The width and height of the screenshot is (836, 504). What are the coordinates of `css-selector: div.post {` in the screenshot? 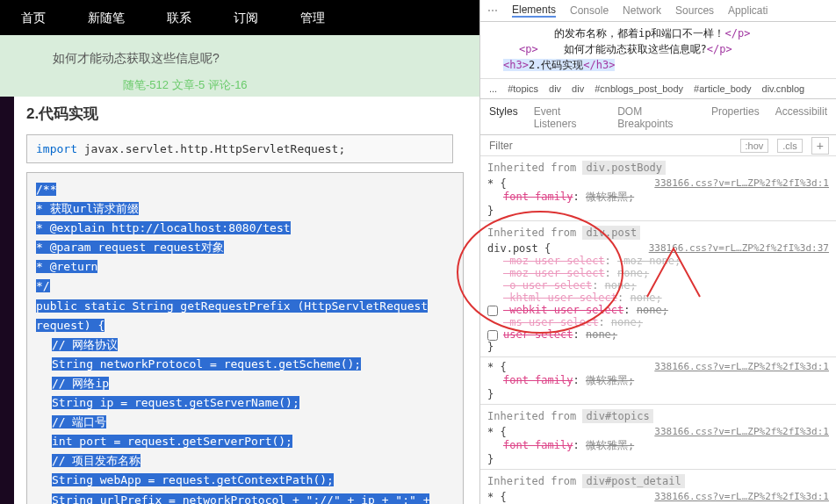 It's located at (519, 248).